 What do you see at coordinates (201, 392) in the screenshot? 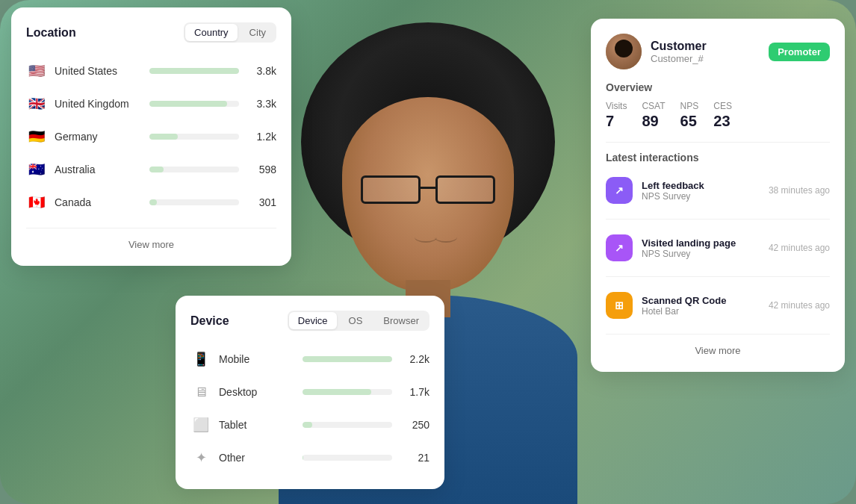
I see `device-icon: 🖥` at bounding box center [201, 392].